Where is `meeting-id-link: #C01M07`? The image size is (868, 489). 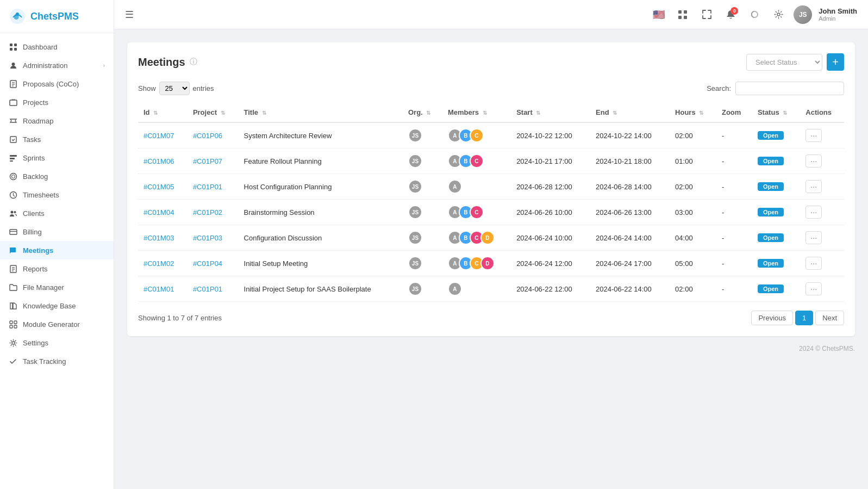
meeting-id-link: #C01M07 is located at coordinates (159, 136).